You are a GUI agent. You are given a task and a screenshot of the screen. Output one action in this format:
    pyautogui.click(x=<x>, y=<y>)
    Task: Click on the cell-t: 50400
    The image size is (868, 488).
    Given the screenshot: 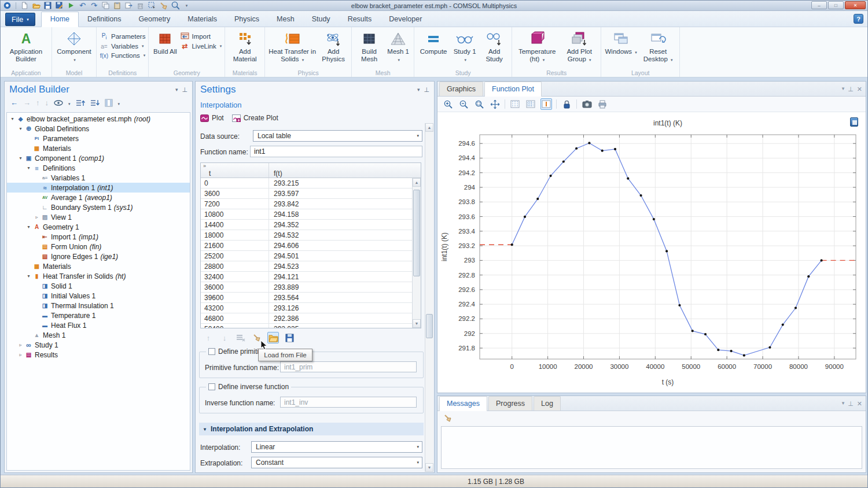 What is the action you would take?
    pyautogui.click(x=235, y=326)
    